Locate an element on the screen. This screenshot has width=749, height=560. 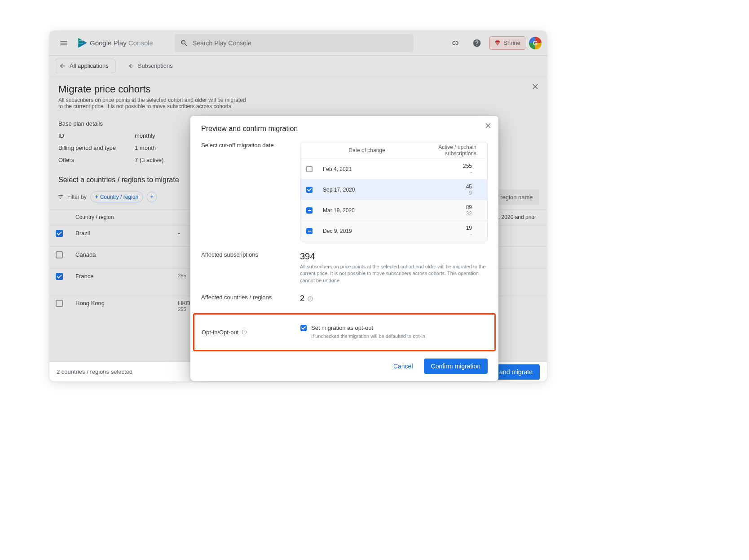
affected-subs-label: Affected subscriptions is located at coordinates (244, 267).